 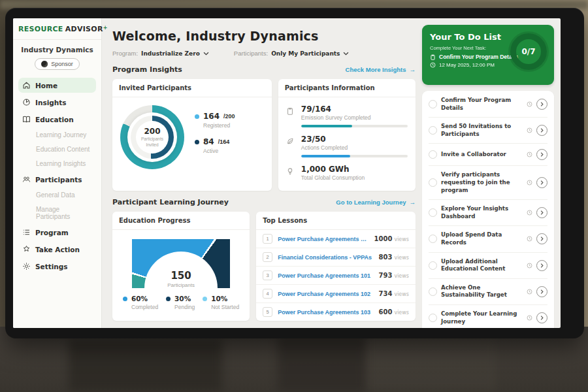 I want to click on stat-actions-completed: 23/50 Actions Completed, so click(x=347, y=146).